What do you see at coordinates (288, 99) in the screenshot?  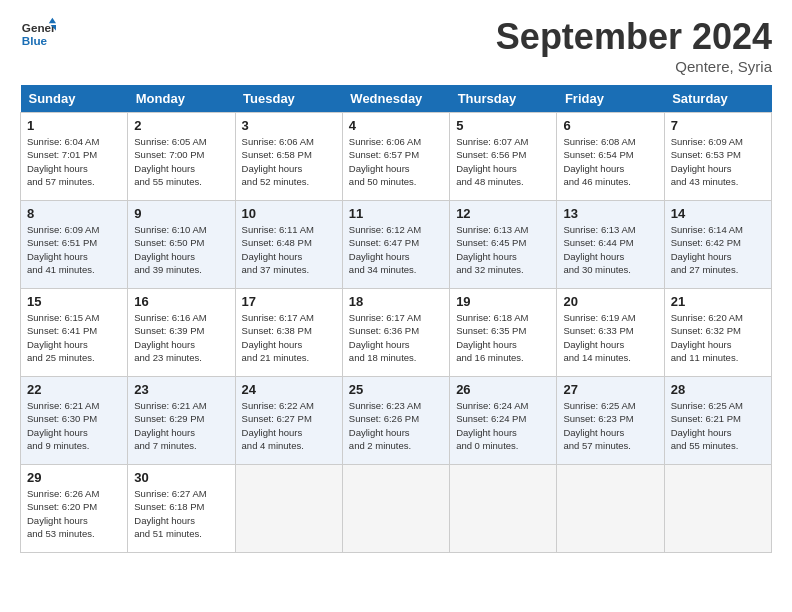 I see `header-tuesday: Tuesday` at bounding box center [288, 99].